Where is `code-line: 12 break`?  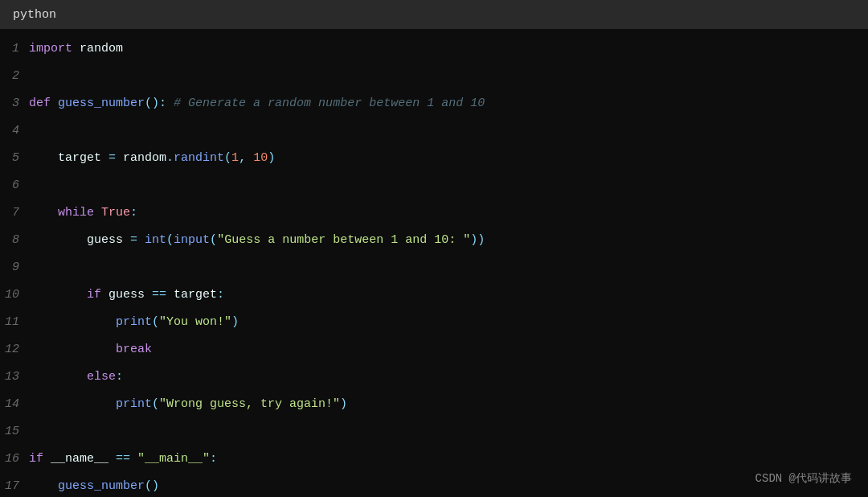 code-line: 12 break is located at coordinates (434, 350).